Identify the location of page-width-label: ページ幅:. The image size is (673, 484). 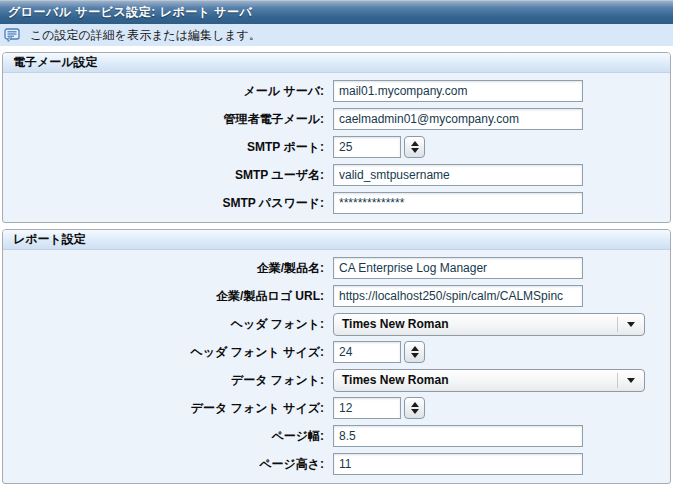
(168, 436).